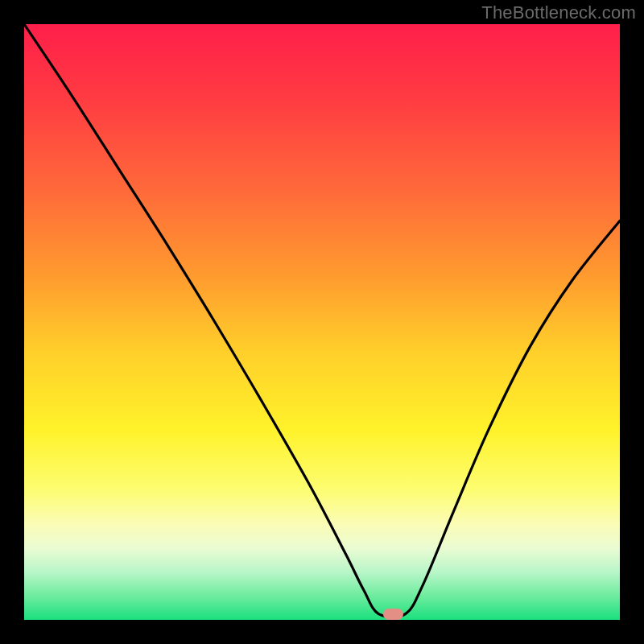 This screenshot has width=644, height=644. Describe the element at coordinates (559, 13) in the screenshot. I see `watermark-text: TheBottleneck.com` at that location.